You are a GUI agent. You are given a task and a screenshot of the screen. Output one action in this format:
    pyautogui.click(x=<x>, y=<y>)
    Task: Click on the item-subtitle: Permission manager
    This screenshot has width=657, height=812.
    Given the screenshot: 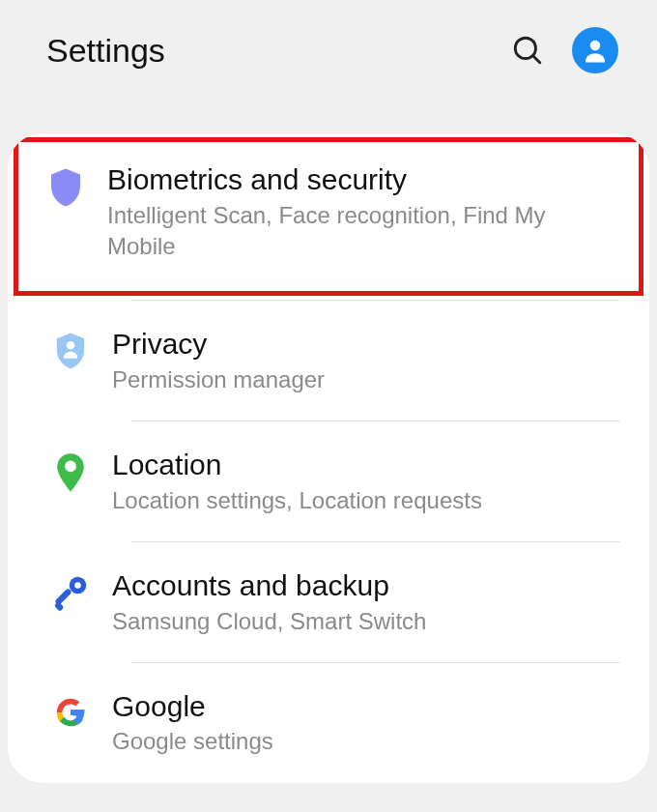 What is the action you would take?
    pyautogui.click(x=366, y=380)
    